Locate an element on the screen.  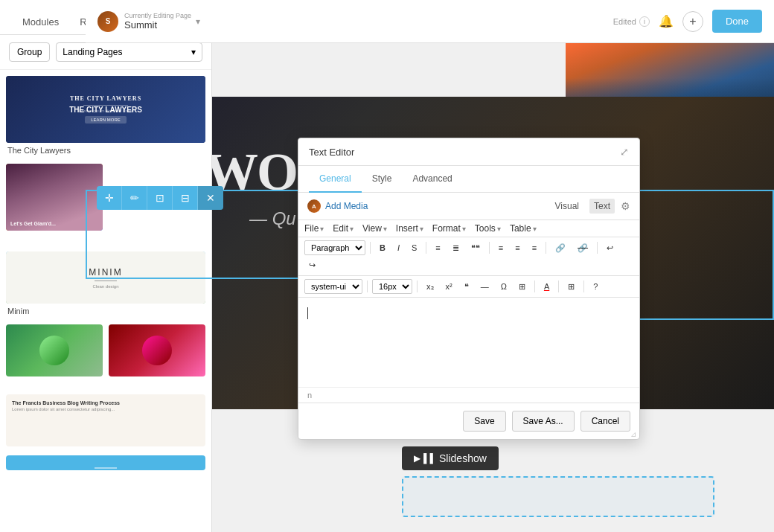
menu-view: View ▾ is located at coordinates (375, 228).